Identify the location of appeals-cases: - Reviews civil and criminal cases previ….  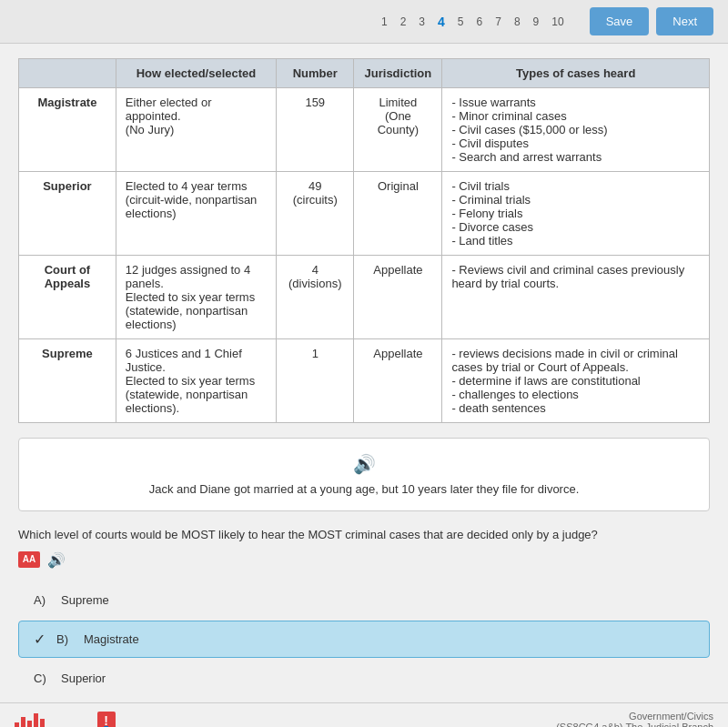
(576, 298).